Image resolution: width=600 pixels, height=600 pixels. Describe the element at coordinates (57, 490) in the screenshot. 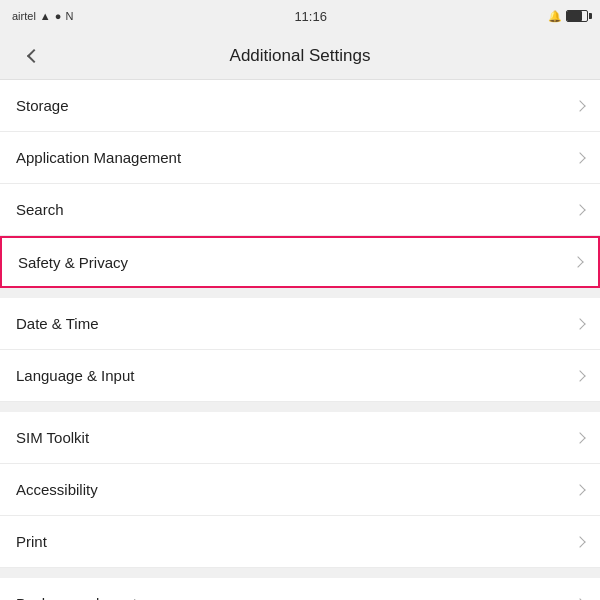

I see `accessibility-label: Accessibility` at that location.